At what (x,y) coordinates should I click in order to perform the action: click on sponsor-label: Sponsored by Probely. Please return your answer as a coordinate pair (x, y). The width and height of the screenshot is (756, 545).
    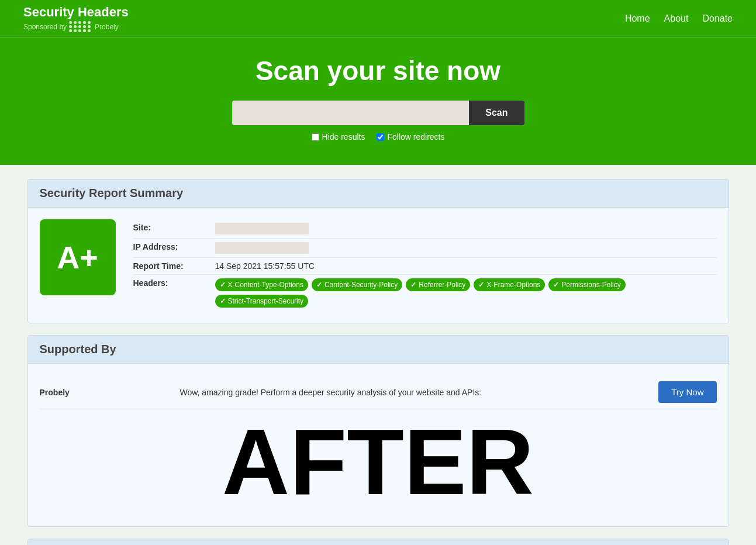
    Looking at the image, I should click on (76, 27).